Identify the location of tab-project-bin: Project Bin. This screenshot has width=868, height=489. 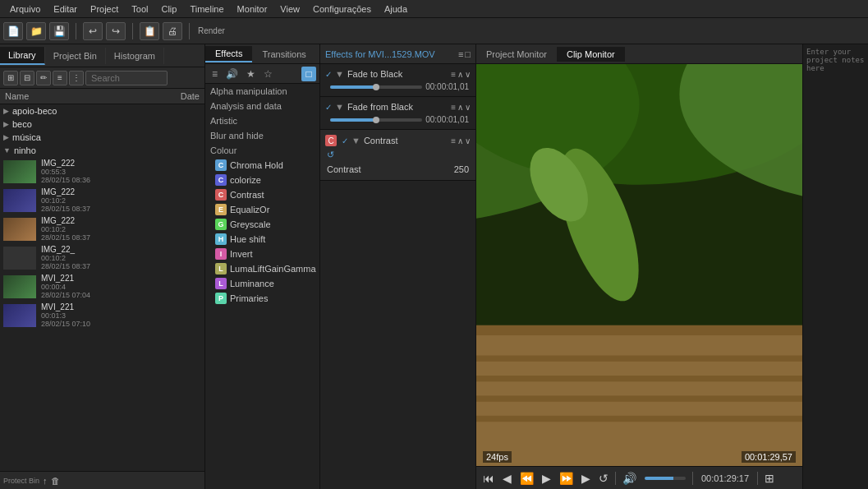
(76, 56).